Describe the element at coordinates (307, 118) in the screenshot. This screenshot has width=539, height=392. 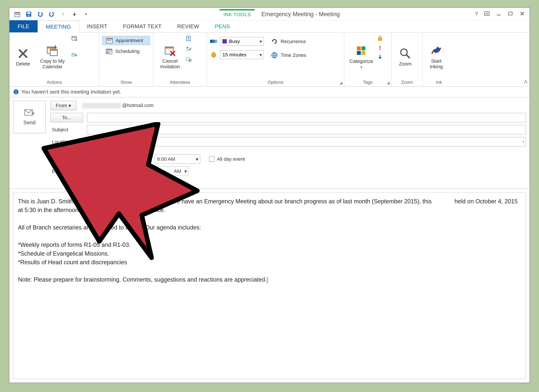
I see `to-field` at that location.